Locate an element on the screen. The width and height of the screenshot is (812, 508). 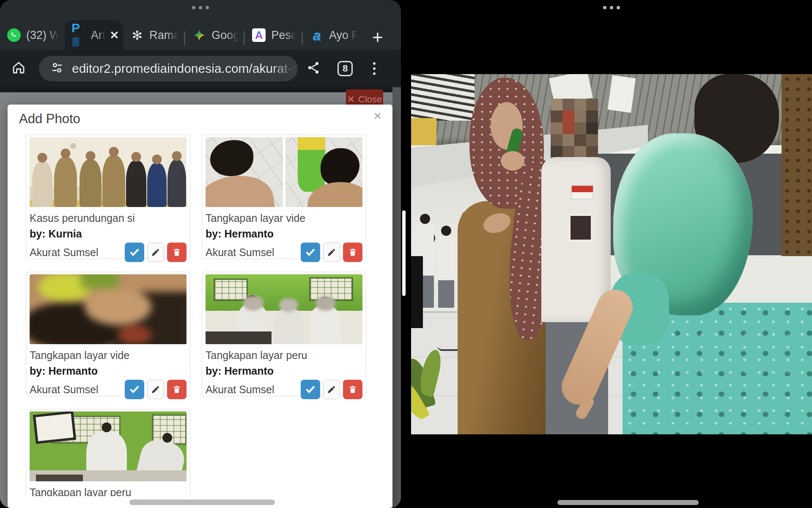
url-text: editor2.promediaindonesia.com/akurat-s is located at coordinates (185, 69).